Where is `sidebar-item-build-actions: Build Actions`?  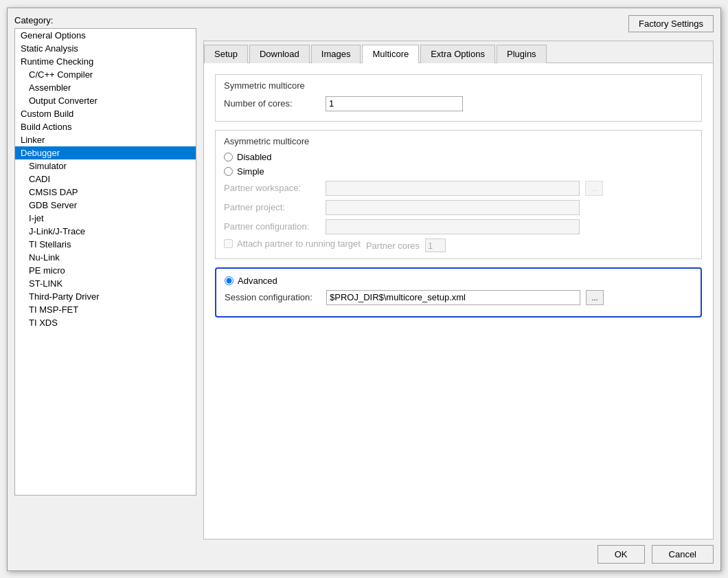
sidebar-item-build-actions: Build Actions is located at coordinates (106, 126).